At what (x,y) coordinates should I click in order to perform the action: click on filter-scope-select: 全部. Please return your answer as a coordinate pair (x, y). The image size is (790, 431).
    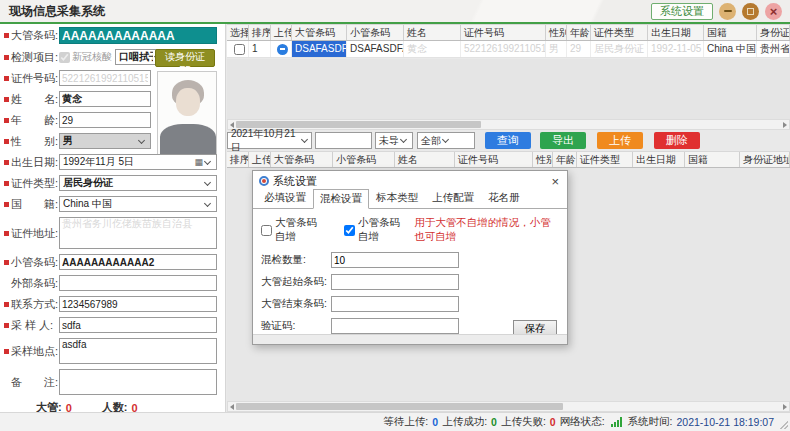
    Looking at the image, I should click on (446, 140).